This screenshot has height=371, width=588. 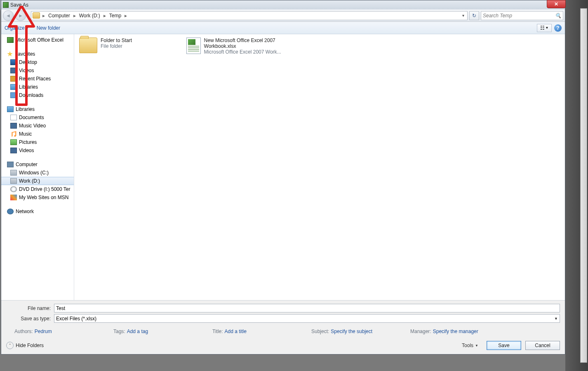 I want to click on tools-label: Tools, so click(x=468, y=345).